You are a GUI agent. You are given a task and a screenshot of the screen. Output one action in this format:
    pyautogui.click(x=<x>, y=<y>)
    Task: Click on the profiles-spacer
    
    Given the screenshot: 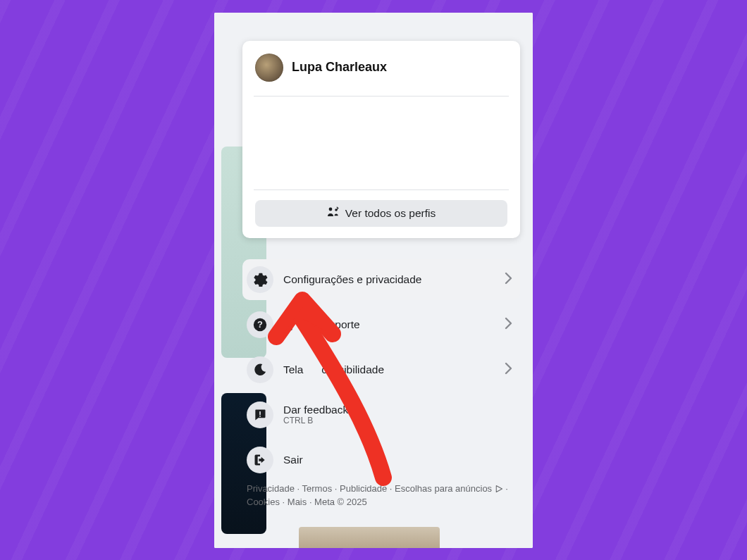 What is the action you would take?
    pyautogui.click(x=381, y=143)
    